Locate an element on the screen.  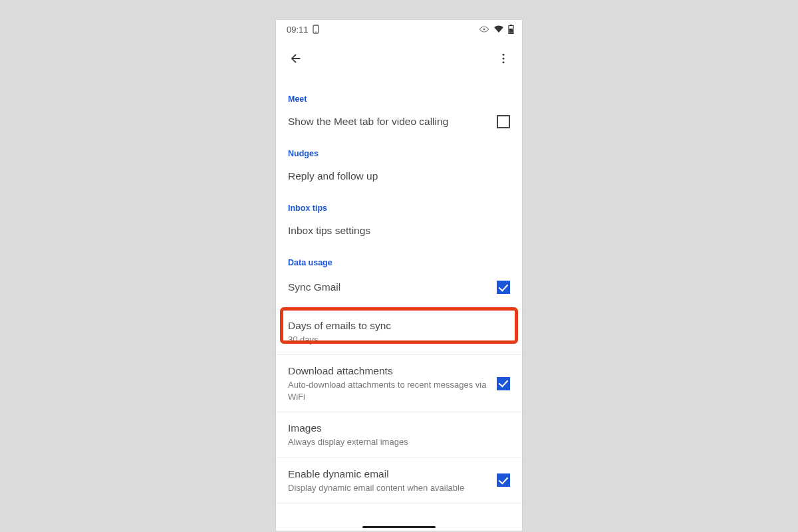
setting-subtitle: Auto-download attachments to recent mess… is located at coordinates (388, 391).